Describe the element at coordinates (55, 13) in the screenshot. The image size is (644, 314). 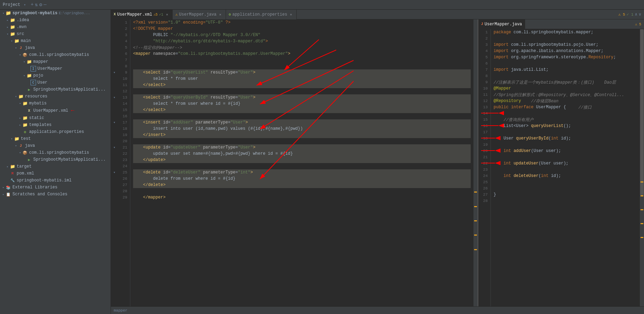
I see `sidebar-item-springboot-mybatis: 📁 springboot-mybatis E:\springboo...` at that location.